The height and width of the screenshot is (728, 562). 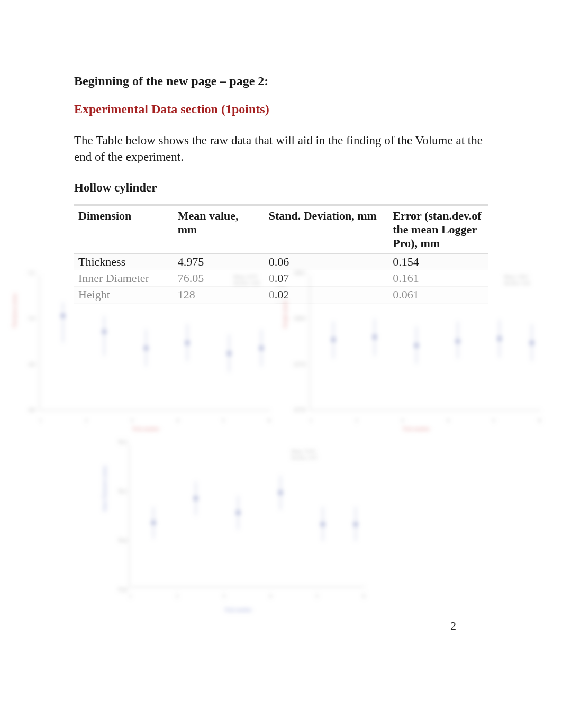 I want to click on th-std: Stand. Deviation, mm, so click(x=327, y=230).